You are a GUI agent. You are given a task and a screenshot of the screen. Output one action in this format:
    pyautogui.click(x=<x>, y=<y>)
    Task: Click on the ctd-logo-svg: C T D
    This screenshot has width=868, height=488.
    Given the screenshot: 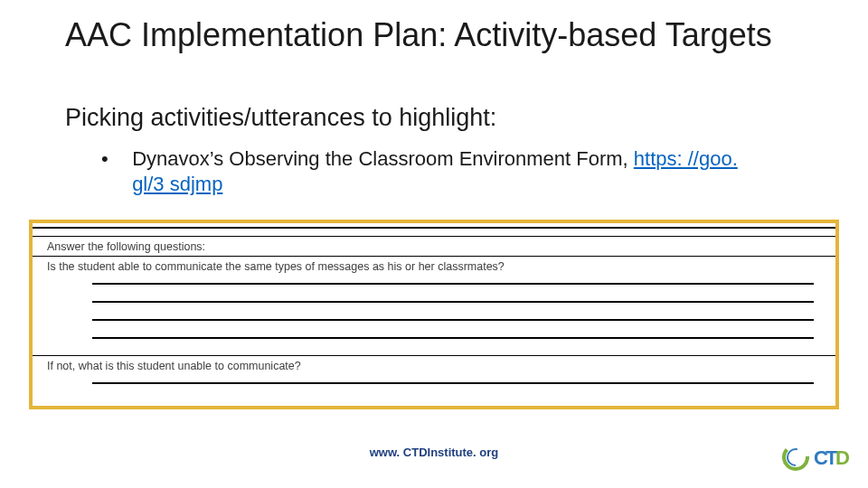 What is the action you would take?
    pyautogui.click(x=816, y=457)
    